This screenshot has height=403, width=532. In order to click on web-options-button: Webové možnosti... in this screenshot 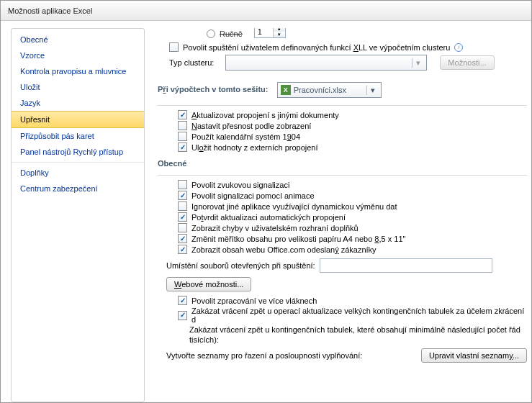, I will do `click(209, 284)`.